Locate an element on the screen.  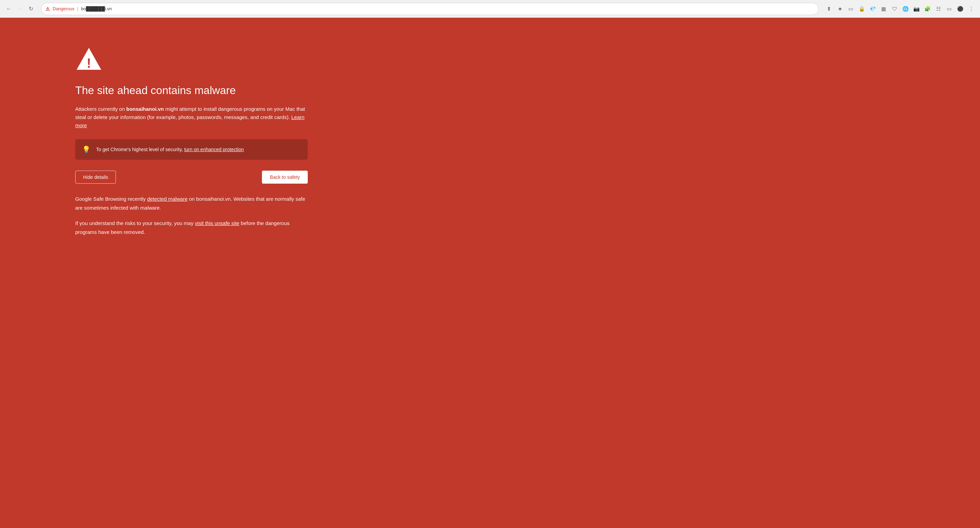
description-part1: Attackers currently on is located at coordinates (101, 109).